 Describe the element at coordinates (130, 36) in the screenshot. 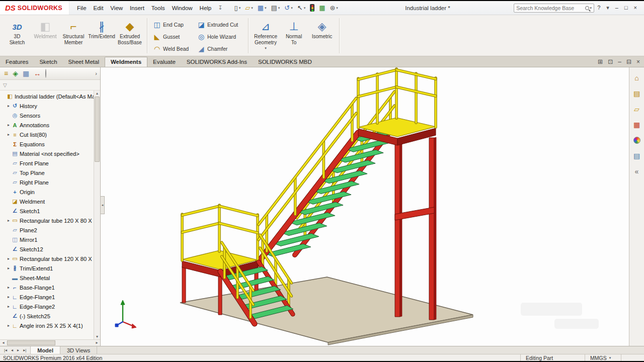

I see `extruded-boss-base-button: ◆ExtrudedBoss/Base` at that location.